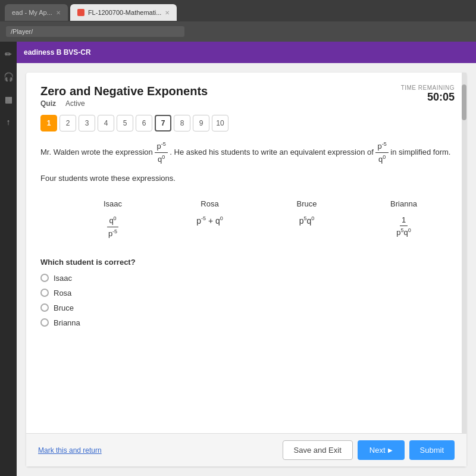 This screenshot has width=476, height=476. Describe the element at coordinates (428, 98) in the screenshot. I see `timer-value: 50:05` at that location.